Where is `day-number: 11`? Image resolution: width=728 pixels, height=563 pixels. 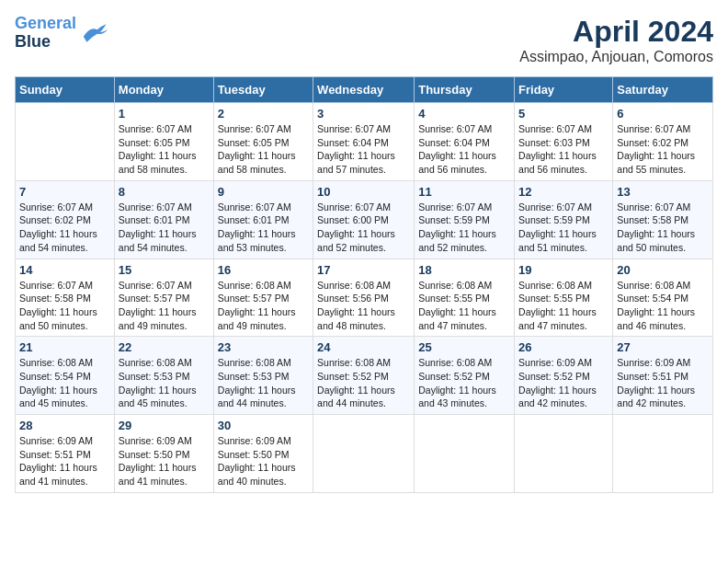
day-number: 11 is located at coordinates (464, 191).